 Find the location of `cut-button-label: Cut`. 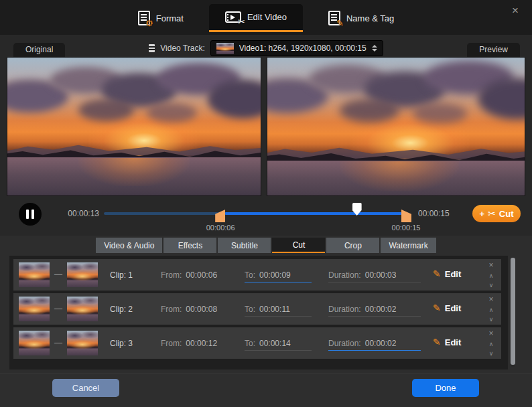

cut-button-label: Cut is located at coordinates (507, 214).